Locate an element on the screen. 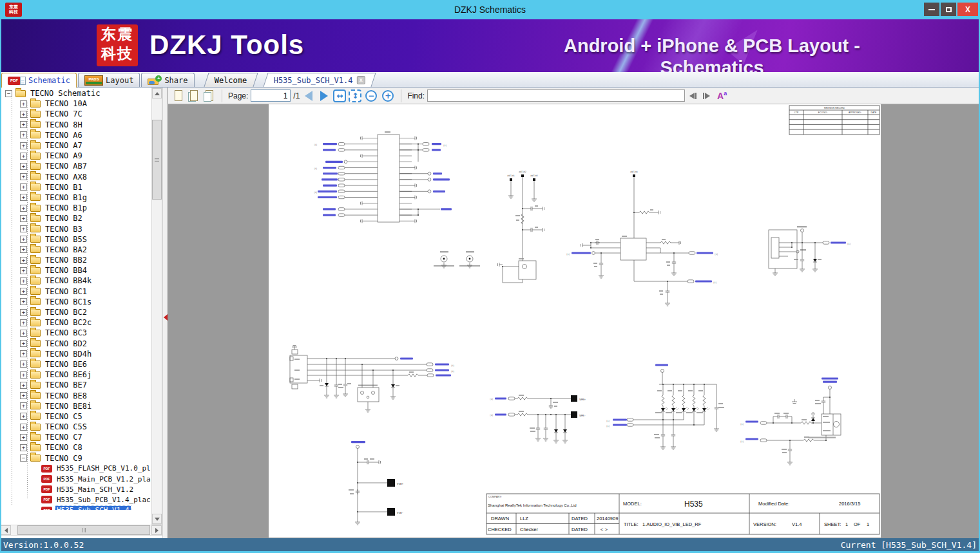 Image resolution: width=980 pixels, height=553 pixels. tree-item: + TECNO C8 is located at coordinates (75, 447).